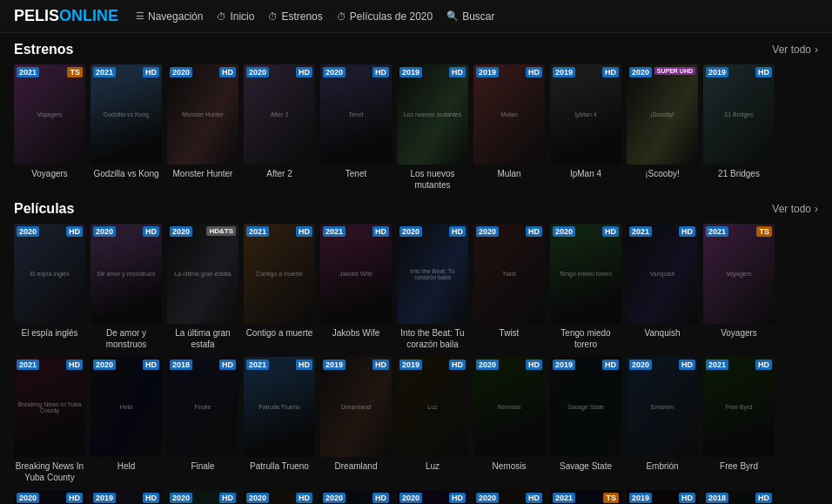 The image size is (832, 504). What do you see at coordinates (662, 115) in the screenshot?
I see `poster-image: ¡Scooby!` at bounding box center [662, 115].